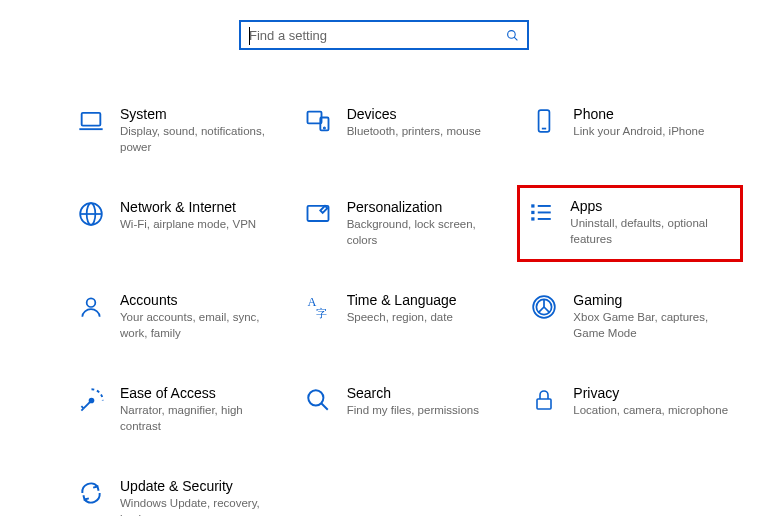 This screenshot has width=768, height=516. Describe the element at coordinates (318, 214) in the screenshot. I see `personalization-icon` at that location.